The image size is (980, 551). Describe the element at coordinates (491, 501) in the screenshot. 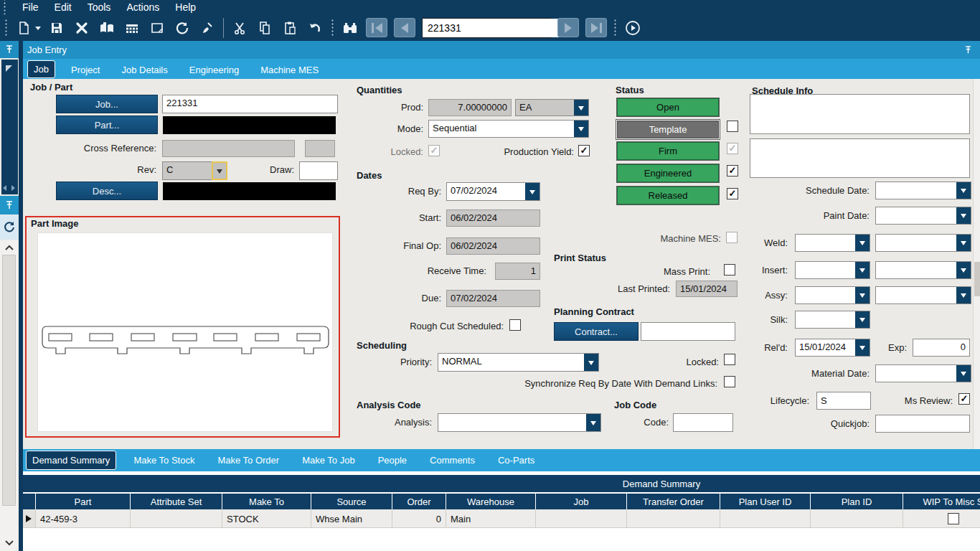

I see `header-warehouse: Warehouse` at that location.